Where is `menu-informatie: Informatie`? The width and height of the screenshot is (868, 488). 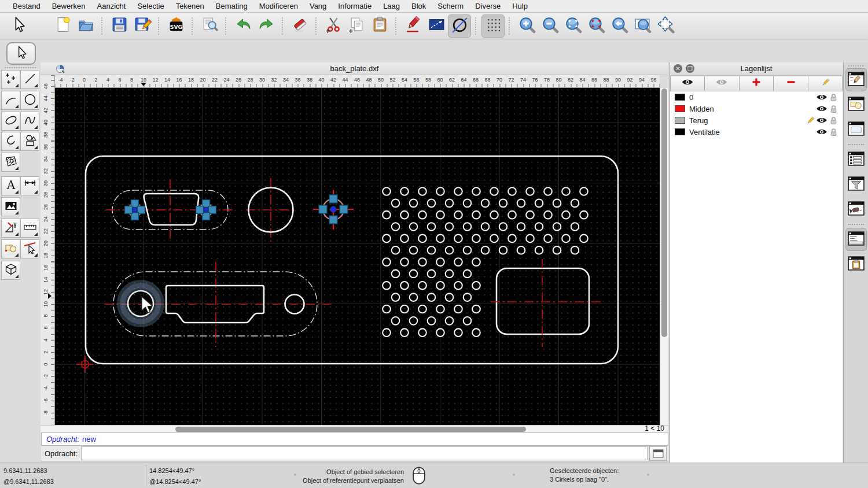 menu-informatie: Informatie is located at coordinates (355, 6).